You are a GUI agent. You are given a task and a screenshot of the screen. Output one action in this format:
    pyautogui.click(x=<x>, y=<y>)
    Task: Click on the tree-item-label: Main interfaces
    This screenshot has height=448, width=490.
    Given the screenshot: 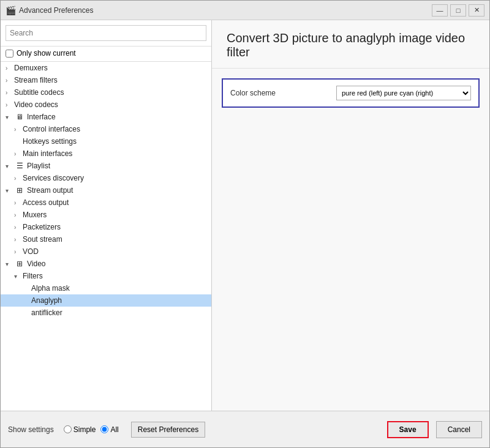 What is the action you would take?
    pyautogui.click(x=115, y=154)
    